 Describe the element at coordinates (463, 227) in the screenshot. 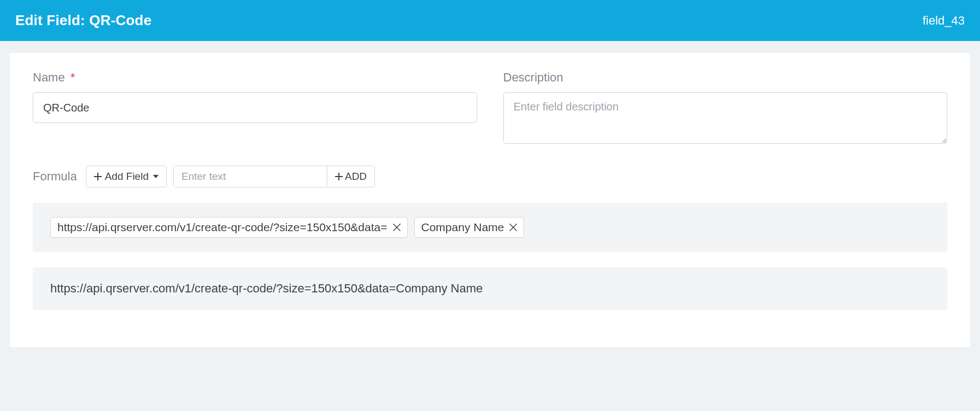

I see `token-label: Company Name` at that location.